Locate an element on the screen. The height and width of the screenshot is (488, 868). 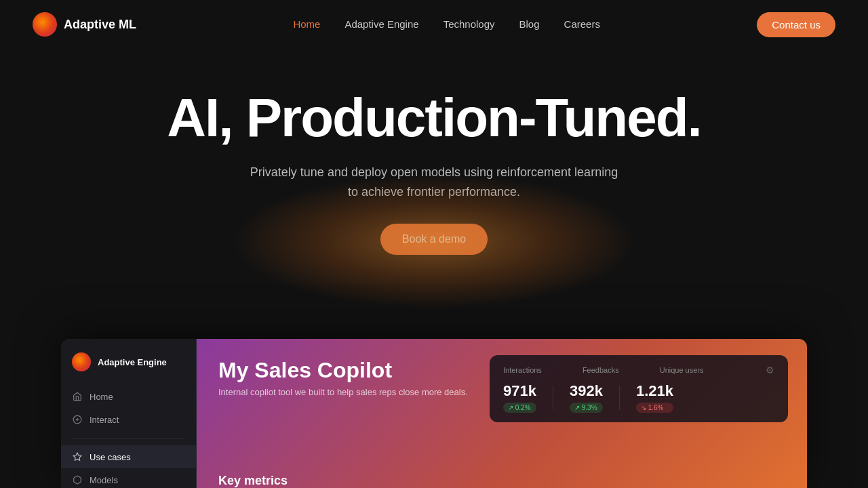
hero-title: AI, Production-Tuned. is located at coordinates (434, 118).